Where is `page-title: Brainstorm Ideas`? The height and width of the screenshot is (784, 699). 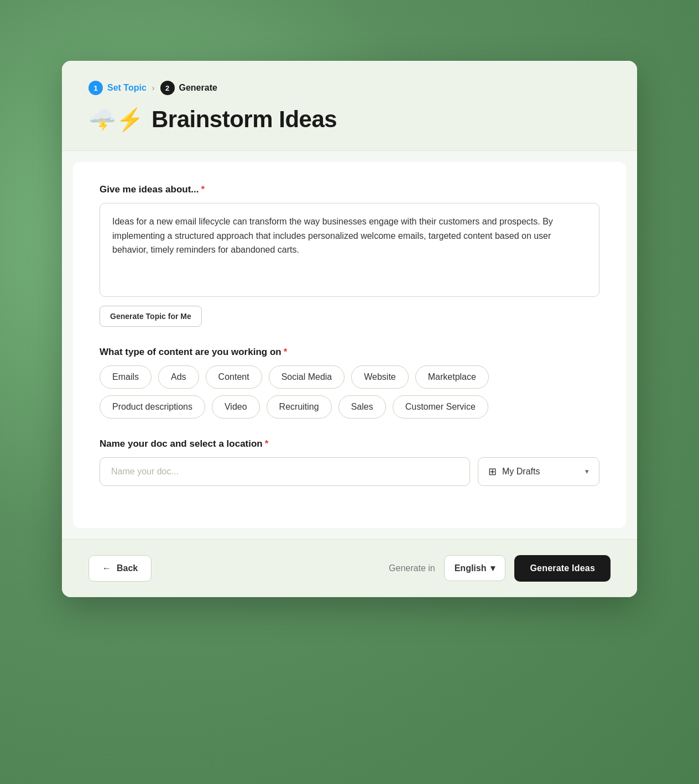
page-title: Brainstorm Ideas is located at coordinates (244, 119).